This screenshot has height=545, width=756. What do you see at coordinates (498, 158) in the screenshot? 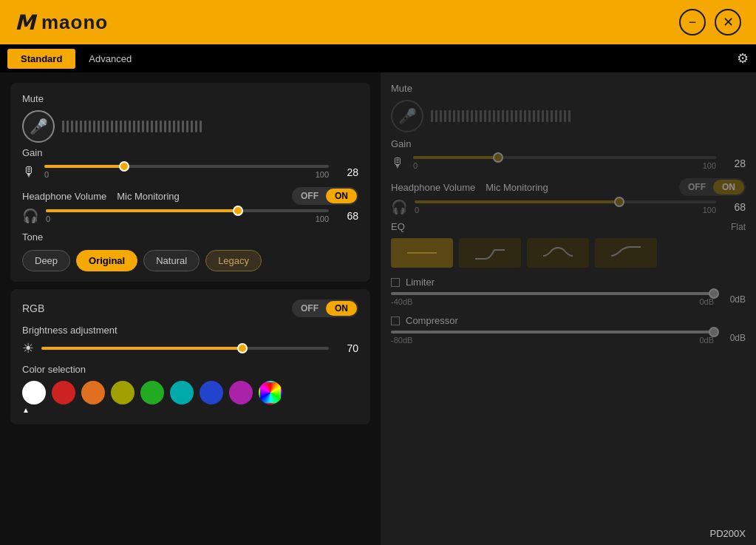
I see `right-gain-thumb` at bounding box center [498, 158].